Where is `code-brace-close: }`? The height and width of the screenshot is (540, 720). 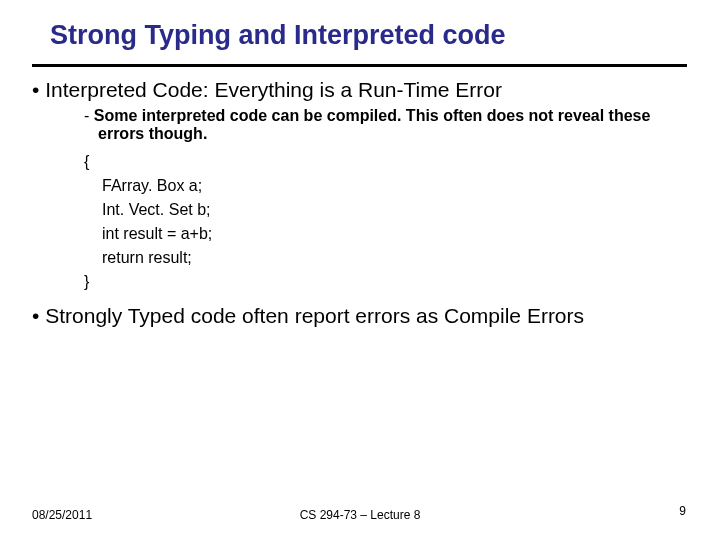
code-brace-close: } is located at coordinates (388, 282).